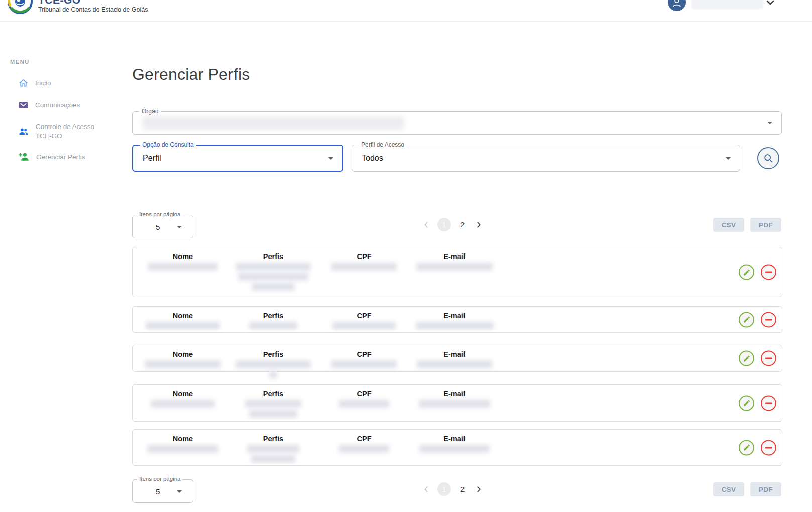 The height and width of the screenshot is (512, 812). Describe the element at coordinates (191, 74) in the screenshot. I see `page-title: Gerenciar Perfis` at that location.